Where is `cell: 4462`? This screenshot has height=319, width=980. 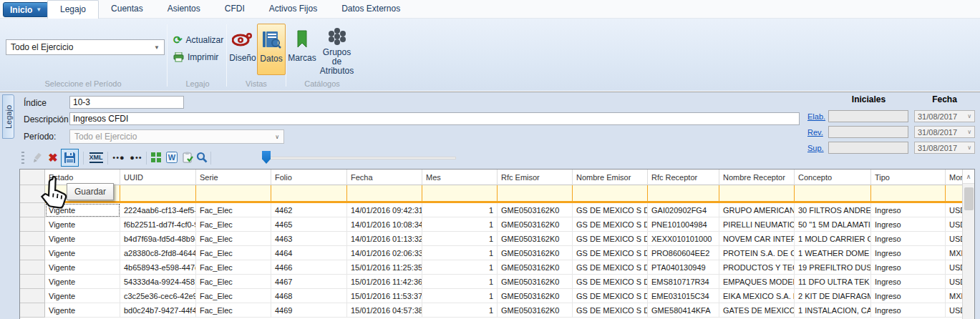
cell: 4462 is located at coordinates (309, 210).